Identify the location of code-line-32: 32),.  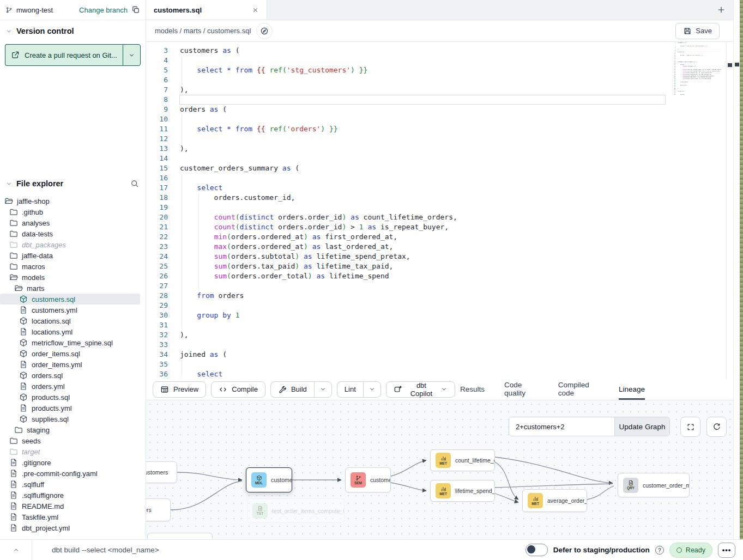
(436, 335).